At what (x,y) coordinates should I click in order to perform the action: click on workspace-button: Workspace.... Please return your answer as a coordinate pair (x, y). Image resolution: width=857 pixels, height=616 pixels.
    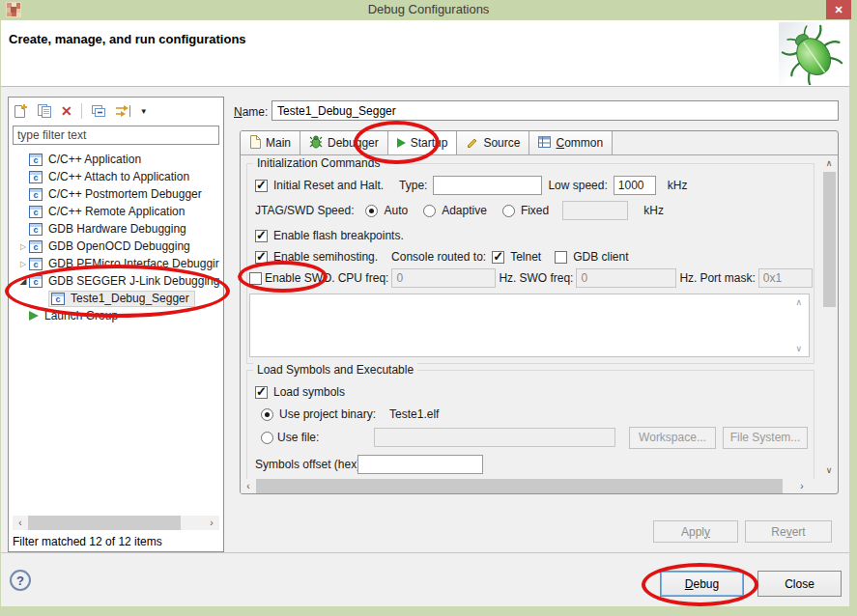
    Looking at the image, I should click on (672, 438).